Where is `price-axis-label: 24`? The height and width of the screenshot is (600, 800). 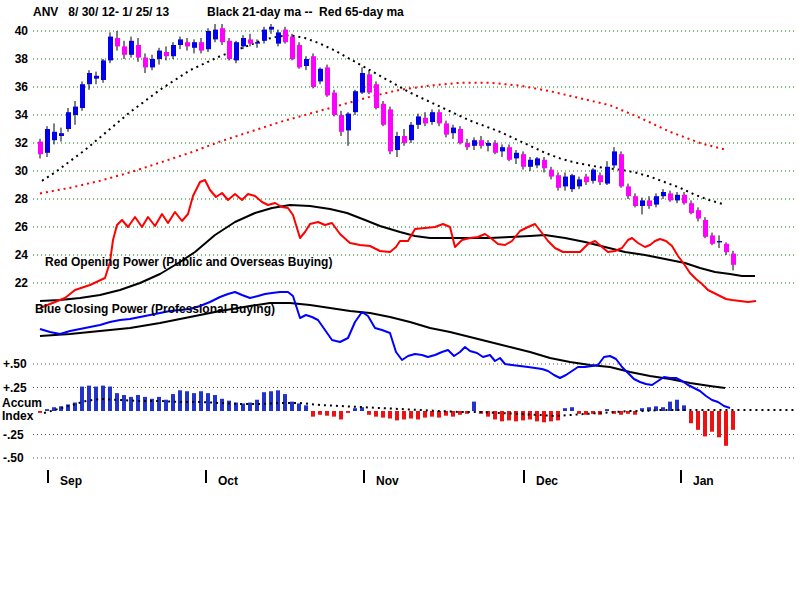
price-axis-label: 24 is located at coordinates (15, 255).